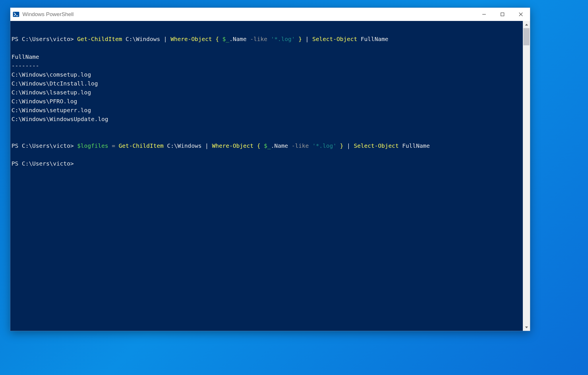 The height and width of the screenshot is (375, 588). Describe the element at coordinates (527, 176) in the screenshot. I see `vertical-scrollbar` at that location.